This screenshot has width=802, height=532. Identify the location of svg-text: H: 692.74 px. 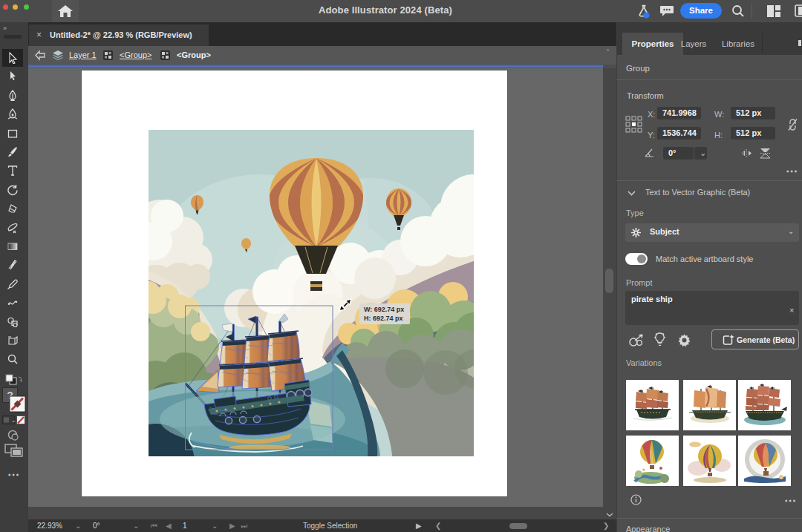
(383, 318).